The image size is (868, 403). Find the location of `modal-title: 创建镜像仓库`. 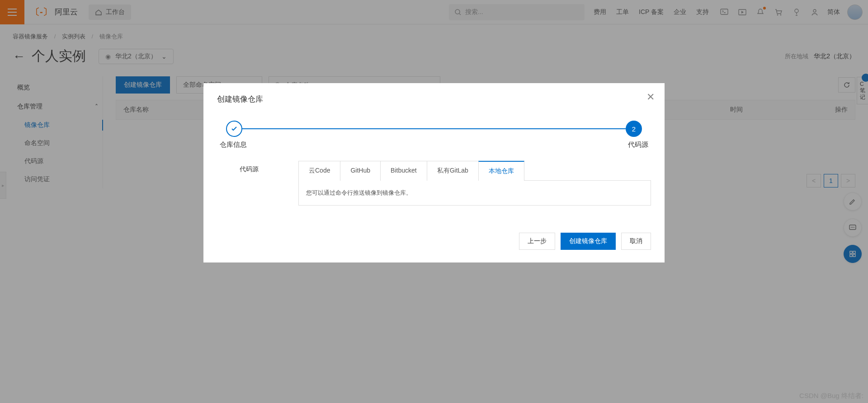

modal-title: 创建镜像仓库 is located at coordinates (434, 99).